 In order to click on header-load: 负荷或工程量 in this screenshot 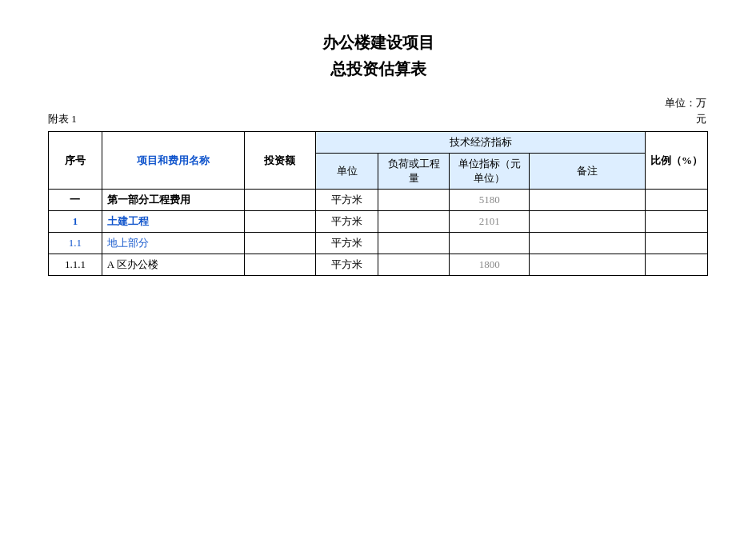, I will do `click(413, 171)`.